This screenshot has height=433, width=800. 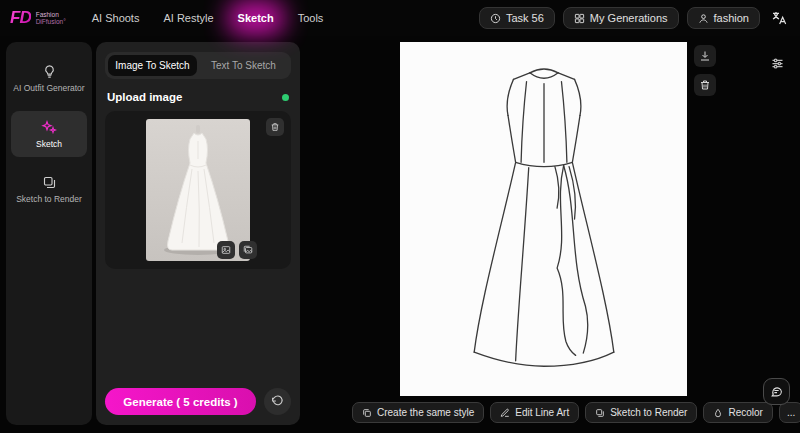 I want to click on nav-label: Sketch, so click(x=256, y=18).